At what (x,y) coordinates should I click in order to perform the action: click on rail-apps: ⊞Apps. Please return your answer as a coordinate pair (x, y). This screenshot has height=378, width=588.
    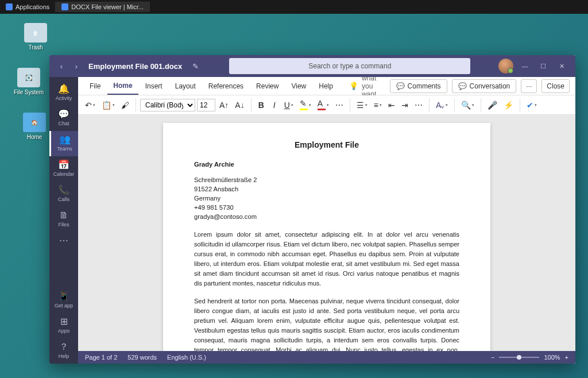
    Looking at the image, I should click on (64, 326).